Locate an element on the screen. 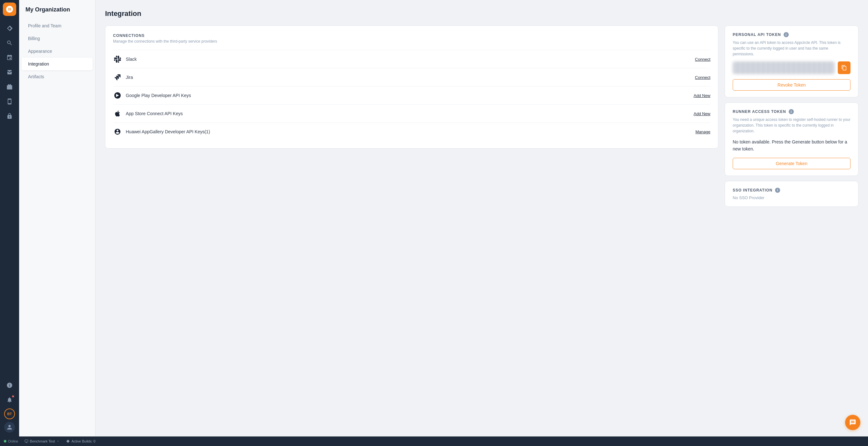 Image resolution: width=868 pixels, height=446 pixels. revoke-token-button: Revoke Token is located at coordinates (792, 85).